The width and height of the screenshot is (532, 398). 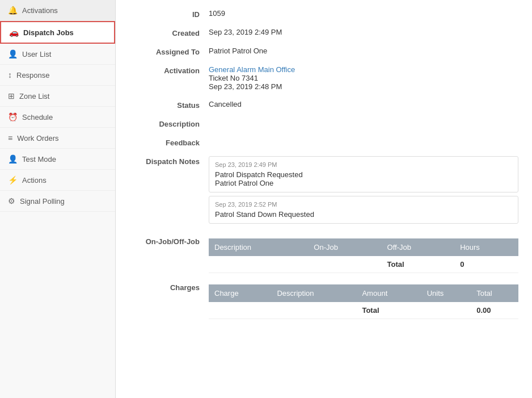 What do you see at coordinates (10, 138) in the screenshot?
I see `work-orders-icon: ≡` at bounding box center [10, 138].